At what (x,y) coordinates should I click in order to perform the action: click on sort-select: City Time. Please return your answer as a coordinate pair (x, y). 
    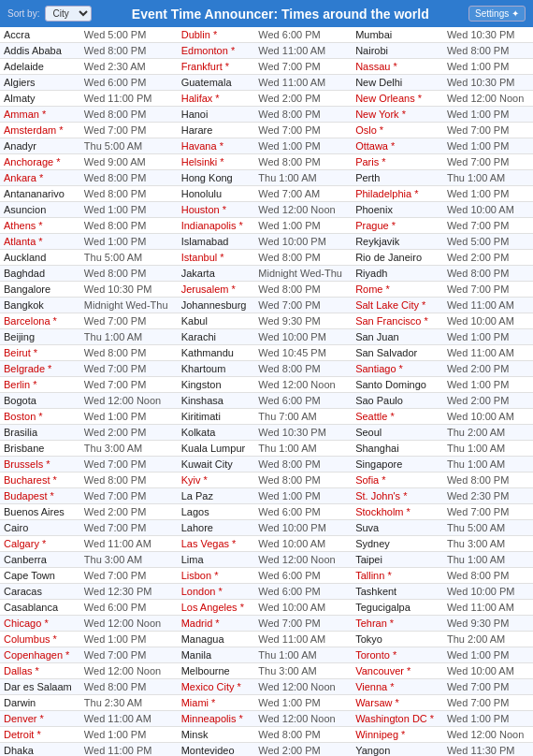
    Looking at the image, I should click on (68, 13).